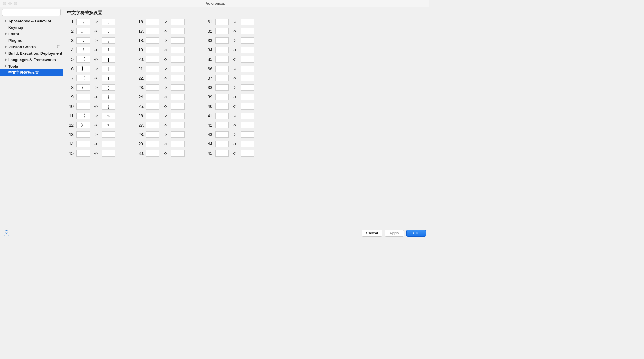 This screenshot has width=644, height=359. Describe the element at coordinates (31, 66) in the screenshot. I see `sidebar-item: Tools` at that location.